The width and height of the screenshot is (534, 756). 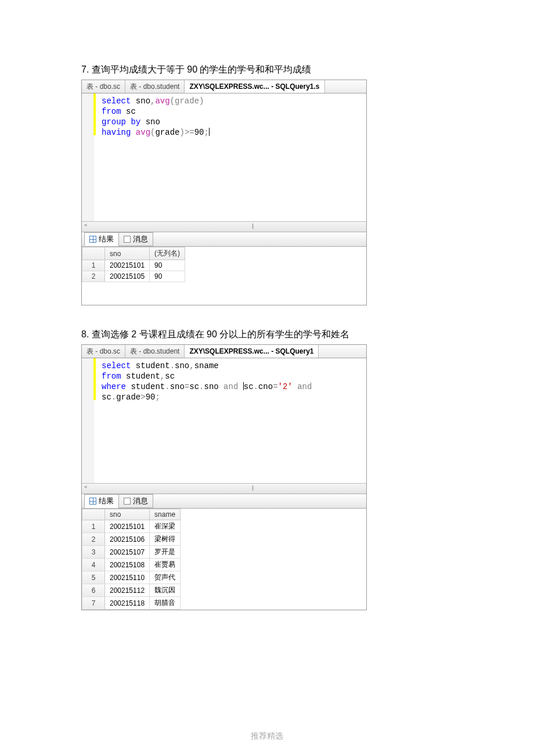 I want to click on t: >=, so click(x=189, y=132).